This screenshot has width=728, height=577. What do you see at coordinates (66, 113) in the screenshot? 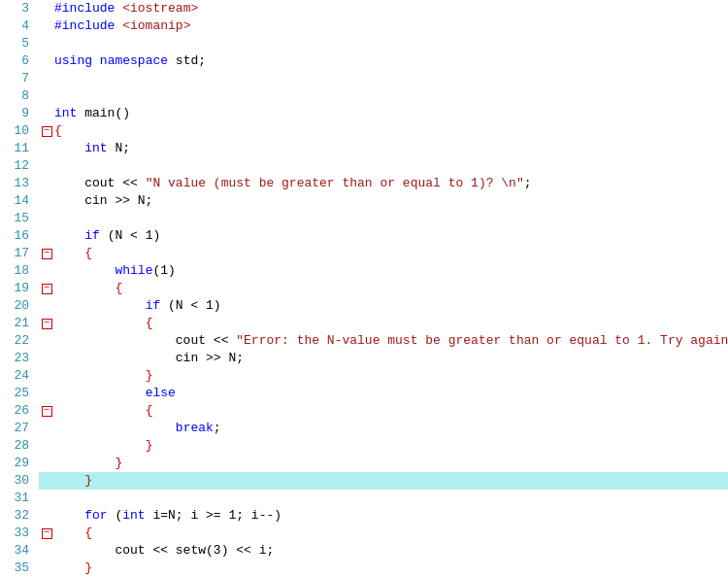
I see `token: int` at bounding box center [66, 113].